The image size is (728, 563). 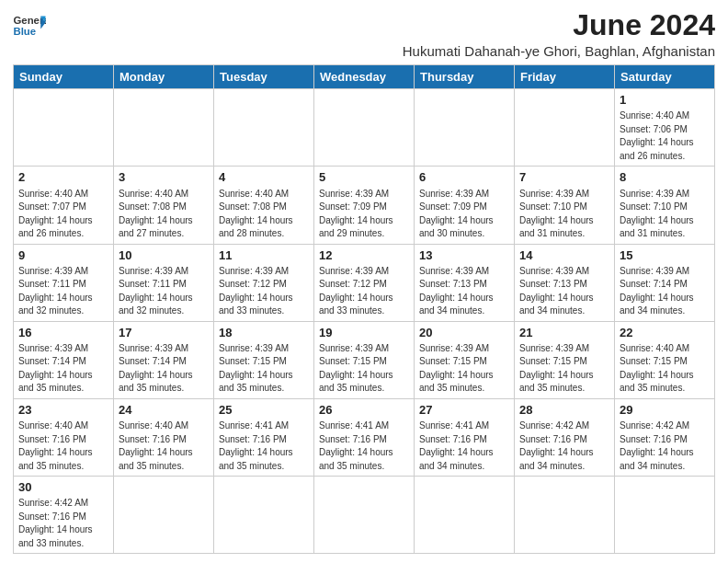 I want to click on weekday-header-cell: Friday, so click(x=564, y=77).